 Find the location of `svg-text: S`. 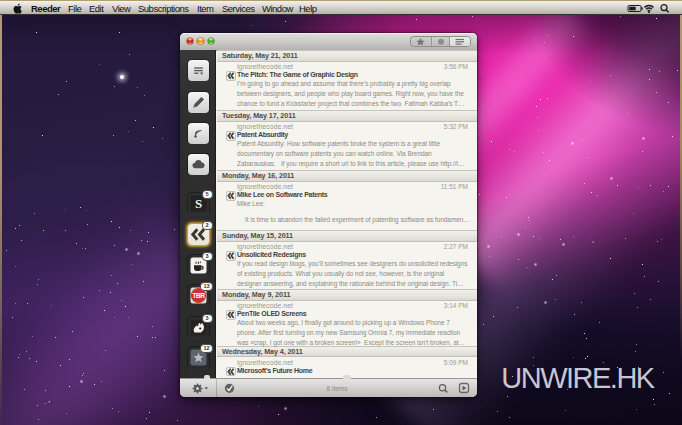

svg-text: S is located at coordinates (198, 204).